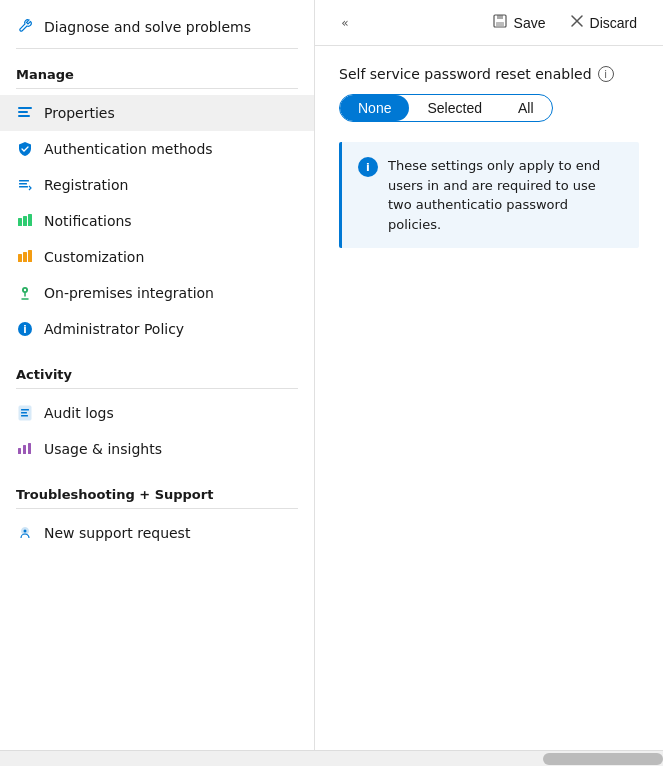 This screenshot has height=766, width=663. What do you see at coordinates (526, 108) in the screenshot?
I see `toggle-all: All` at bounding box center [526, 108].